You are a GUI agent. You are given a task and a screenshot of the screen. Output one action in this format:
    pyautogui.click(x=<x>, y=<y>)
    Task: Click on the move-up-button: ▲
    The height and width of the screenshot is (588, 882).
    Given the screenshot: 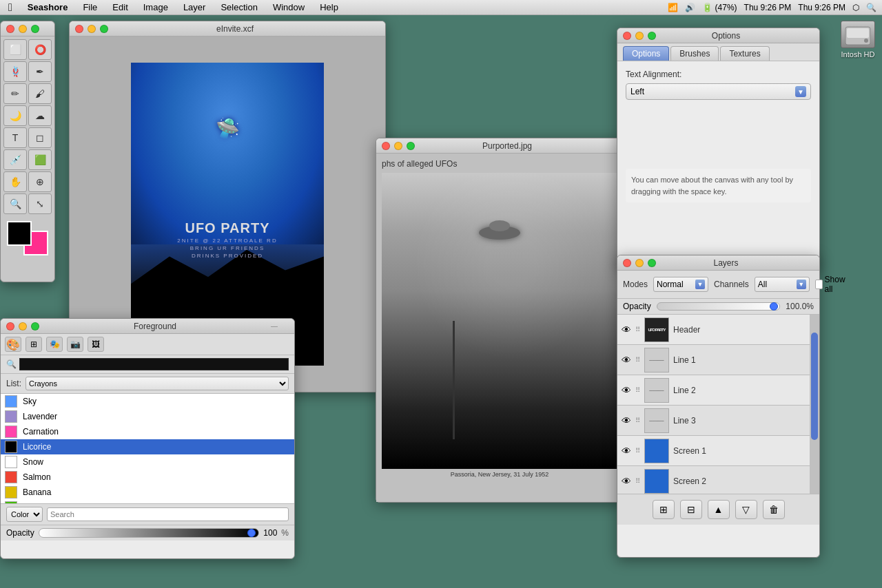 What is the action you would take?
    pyautogui.click(x=719, y=510)
    